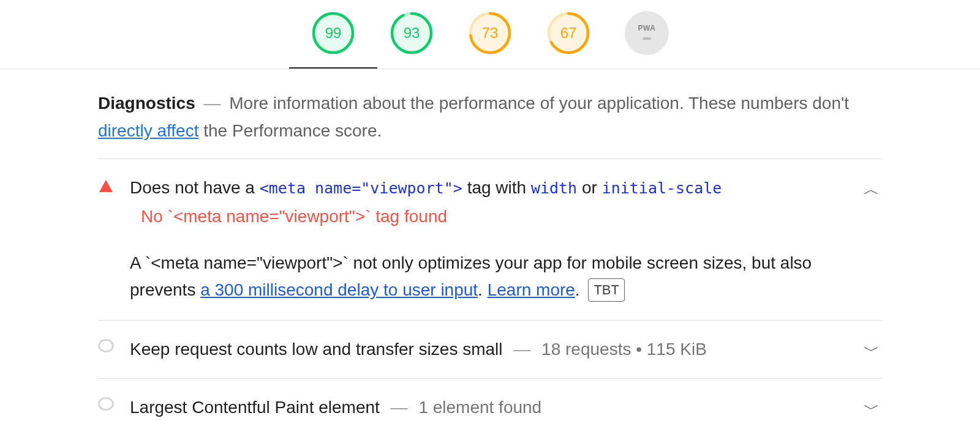 The height and width of the screenshot is (421, 980). Describe the element at coordinates (489, 277) in the screenshot. I see `audit-description: A `<meta name="viewport">` not only opti…` at that location.